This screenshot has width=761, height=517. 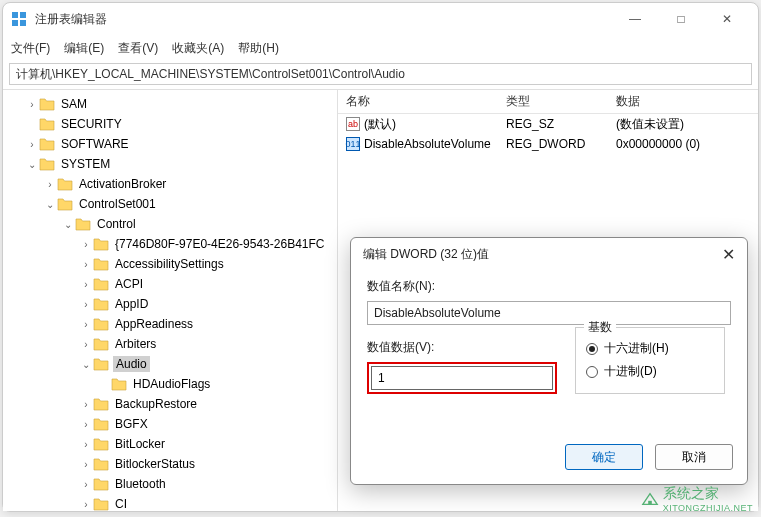 What do you see at coordinates (170, 502) in the screenshot?
I see `tree-item: ›CI` at bounding box center [170, 502].